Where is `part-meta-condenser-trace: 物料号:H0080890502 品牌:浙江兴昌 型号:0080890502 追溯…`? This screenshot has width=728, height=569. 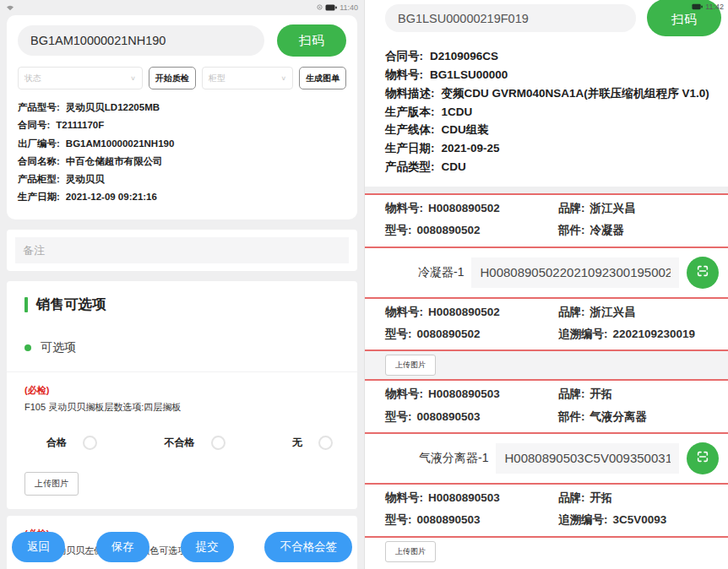
part-meta-condenser-trace: 物料号:H0080890502 品牌:浙江兴昌 型号:0080890502 追溯… is located at coordinates (546, 324).